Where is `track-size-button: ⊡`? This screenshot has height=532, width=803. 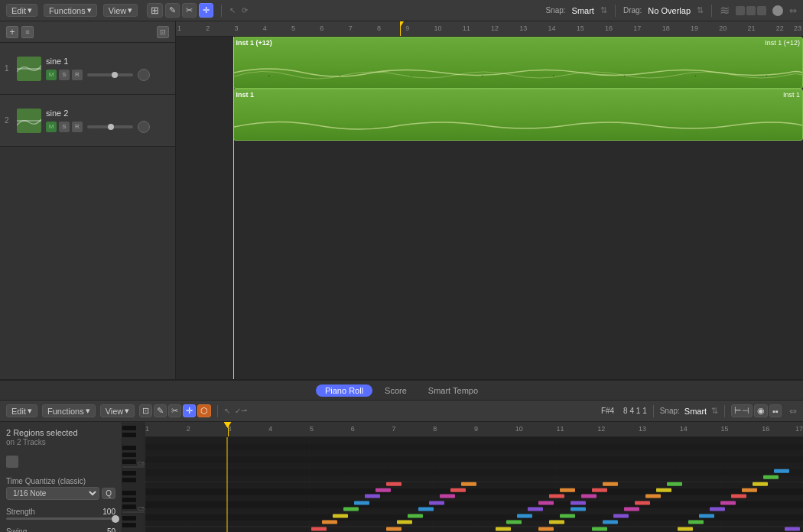 track-size-button: ⊡ is located at coordinates (163, 32).